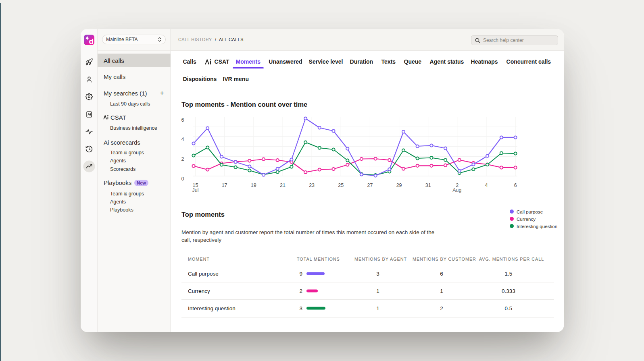 Image resolution: width=644 pixels, height=361 pixels. I want to click on svg-text: d, so click(91, 41).